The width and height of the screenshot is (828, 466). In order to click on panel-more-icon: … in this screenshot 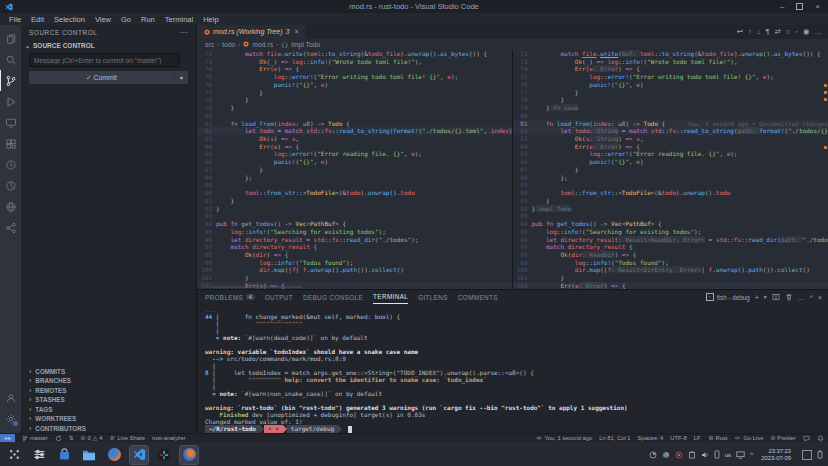, I will do `click(802, 298)`.